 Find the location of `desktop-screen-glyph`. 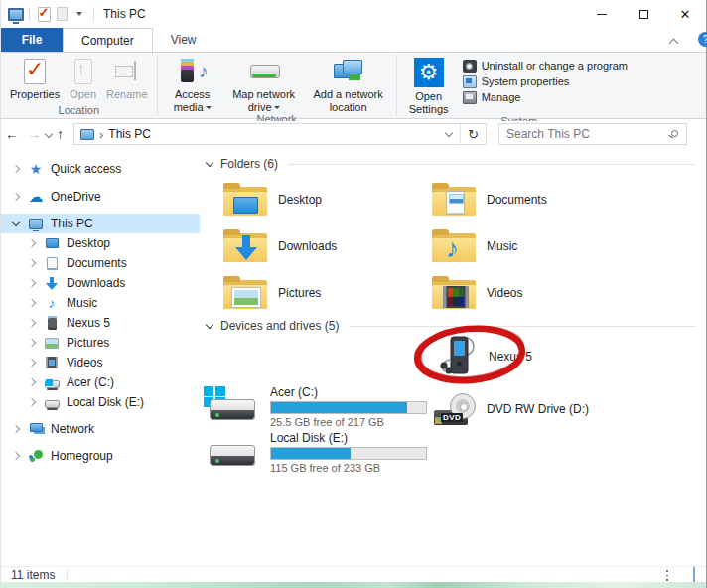

desktop-screen-glyph is located at coordinates (246, 205).